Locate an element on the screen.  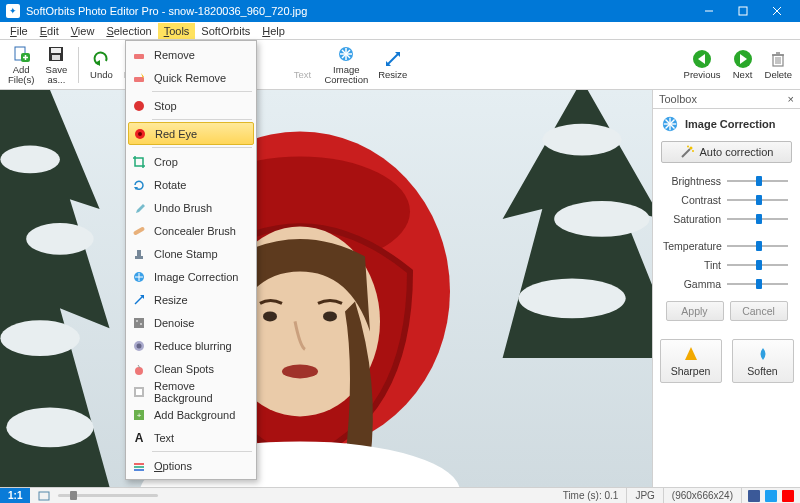
previous-button: Previous is located at coordinates (702, 64).